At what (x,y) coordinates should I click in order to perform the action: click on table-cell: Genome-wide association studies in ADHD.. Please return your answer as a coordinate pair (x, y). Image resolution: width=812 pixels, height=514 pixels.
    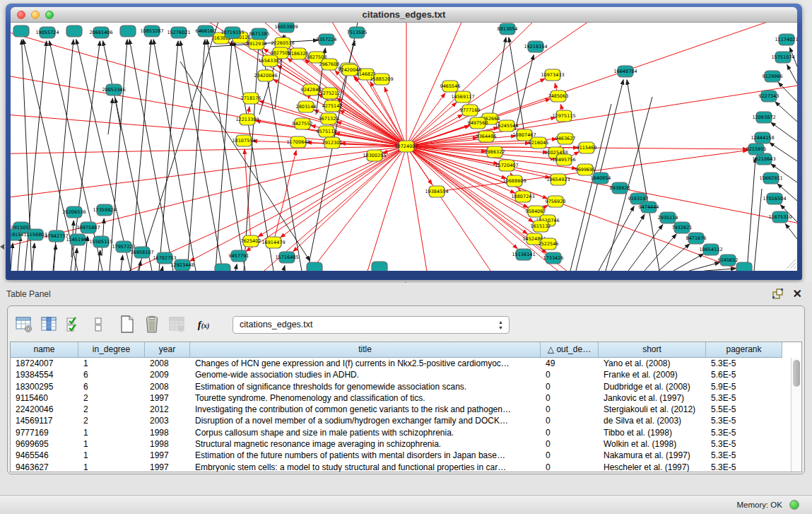
    Looking at the image, I should click on (365, 375).